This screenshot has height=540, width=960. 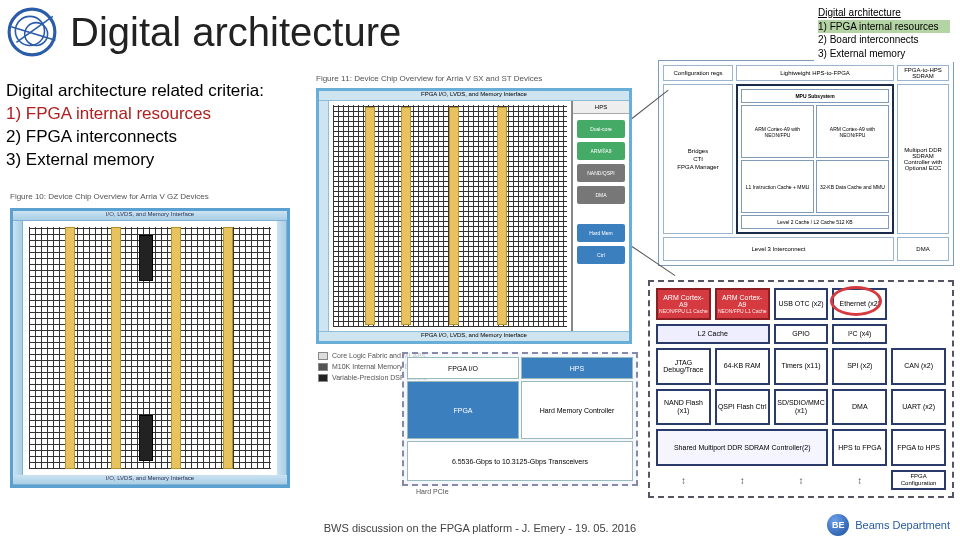 What do you see at coordinates (601, 233) in the screenshot?
I see `hps-blk-5: Hard Mem` at bounding box center [601, 233].